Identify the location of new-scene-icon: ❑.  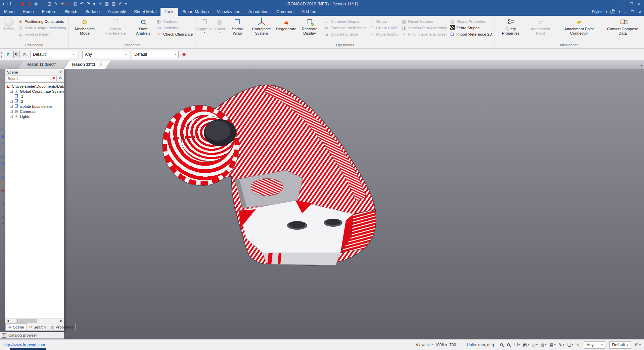
(9, 4).